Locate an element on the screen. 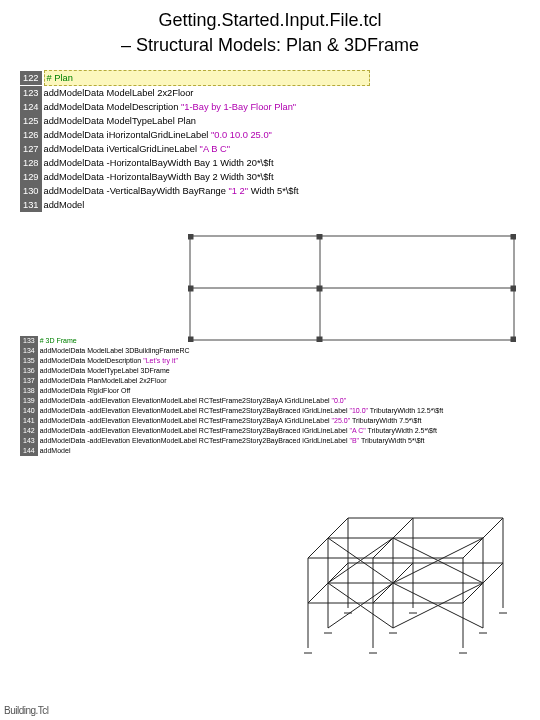 This screenshot has width=540, height=720. line-number: 138 is located at coordinates (29, 391).